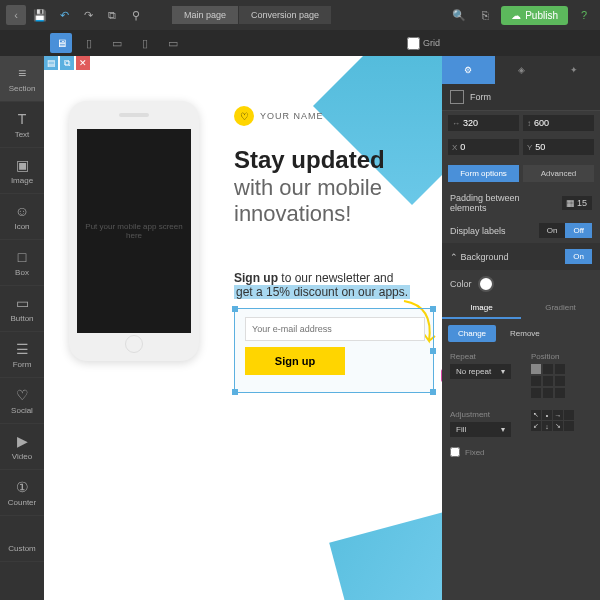  Describe the element at coordinates (145, 43) in the screenshot. I see `device-mobile: ▯` at that location.